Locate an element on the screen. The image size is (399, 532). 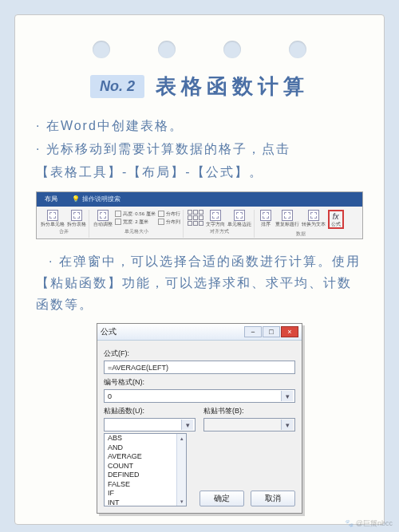
word-ribbon: 布局 💡 操作说明搜索 拆分单元格 拆分表格 合并 自动调整 高度: 0.56 … is located at coordinates (200, 215).